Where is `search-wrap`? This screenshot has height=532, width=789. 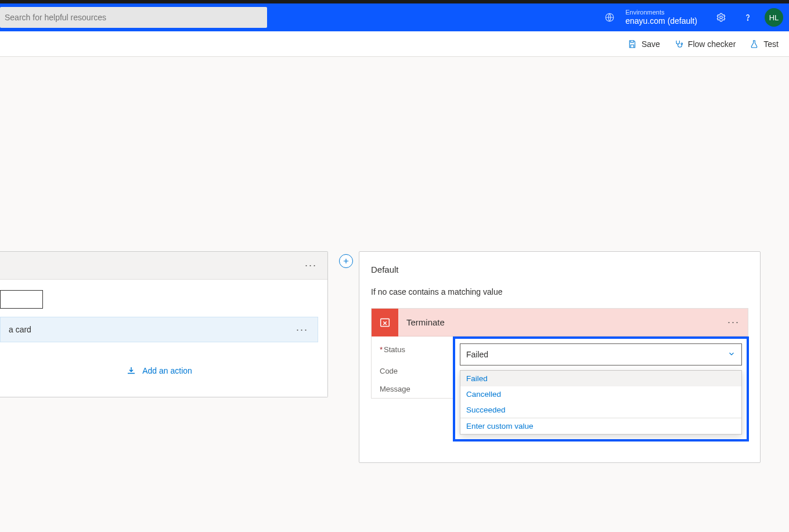
search-wrap is located at coordinates (134, 17).